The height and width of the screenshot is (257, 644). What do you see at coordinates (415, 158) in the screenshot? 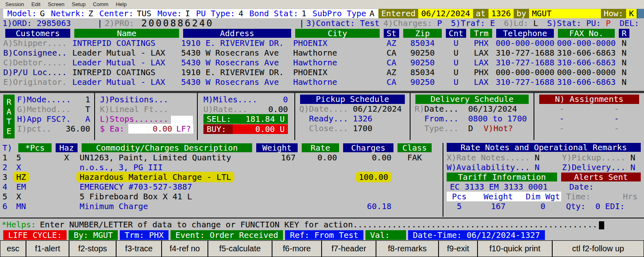
I see `cell-class: FAK` at bounding box center [415, 158].